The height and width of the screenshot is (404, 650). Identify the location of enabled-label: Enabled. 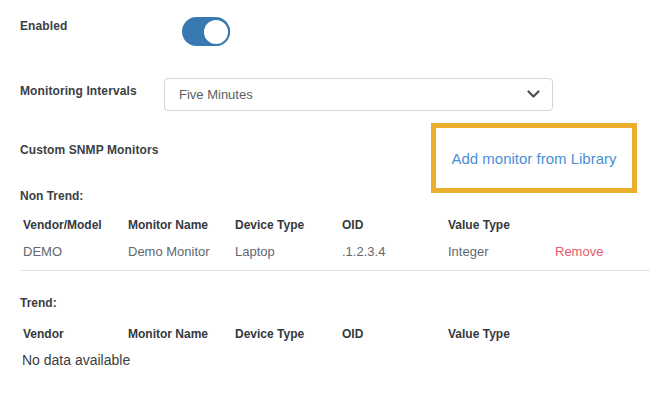
(44, 26).